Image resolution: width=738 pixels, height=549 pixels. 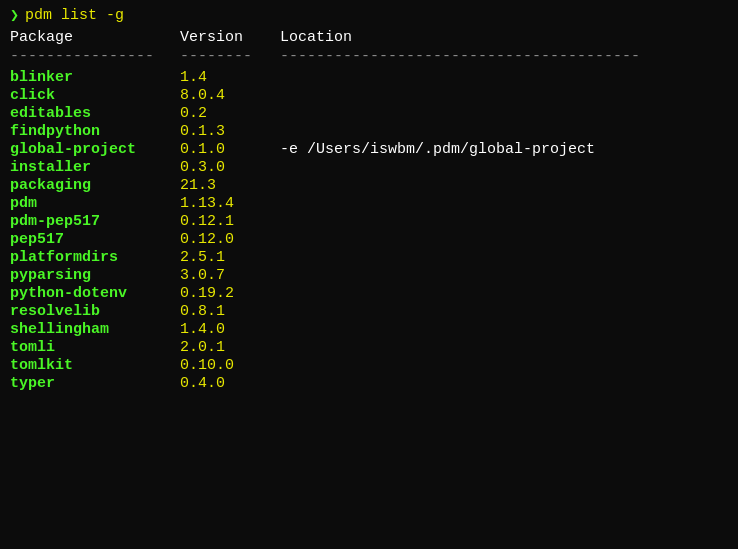 I want to click on pkg-name: platformdirs, so click(x=95, y=258).